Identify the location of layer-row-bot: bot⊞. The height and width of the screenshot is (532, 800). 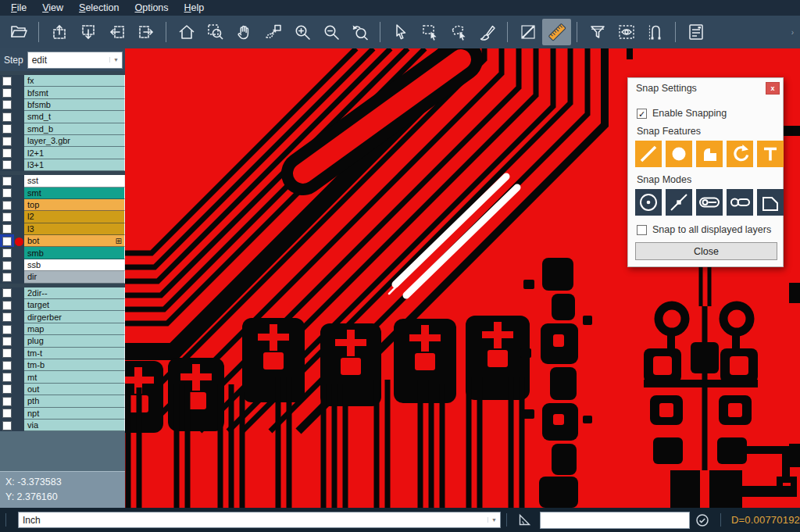
(62, 241).